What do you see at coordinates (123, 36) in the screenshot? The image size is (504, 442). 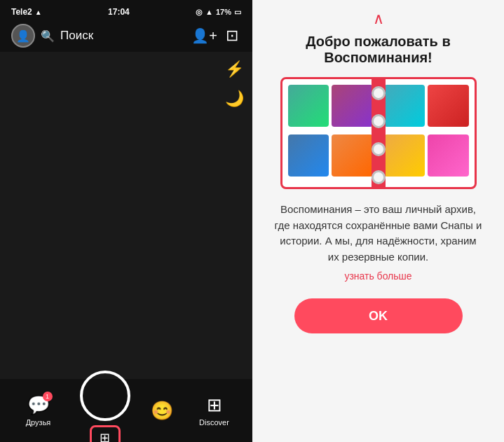 I see `search-text: Поиск` at bounding box center [123, 36].